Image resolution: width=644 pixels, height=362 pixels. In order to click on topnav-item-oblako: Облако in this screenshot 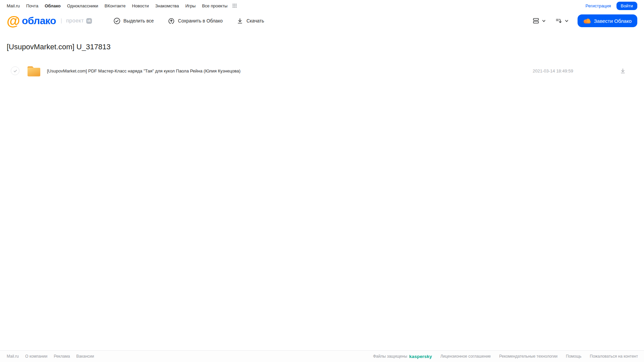, I will do `click(53, 6)`.